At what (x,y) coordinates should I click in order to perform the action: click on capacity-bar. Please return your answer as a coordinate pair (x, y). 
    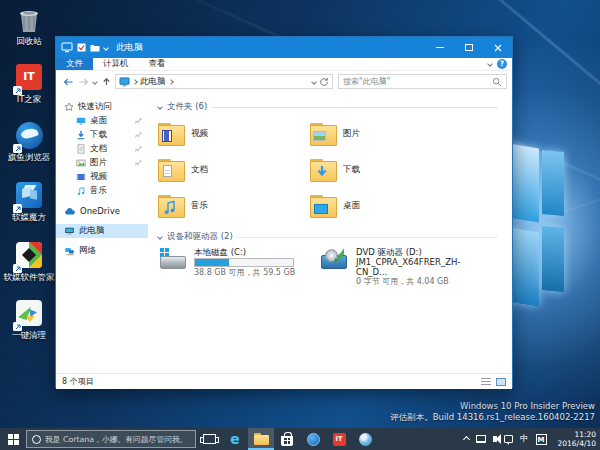
    Looking at the image, I should click on (244, 262).